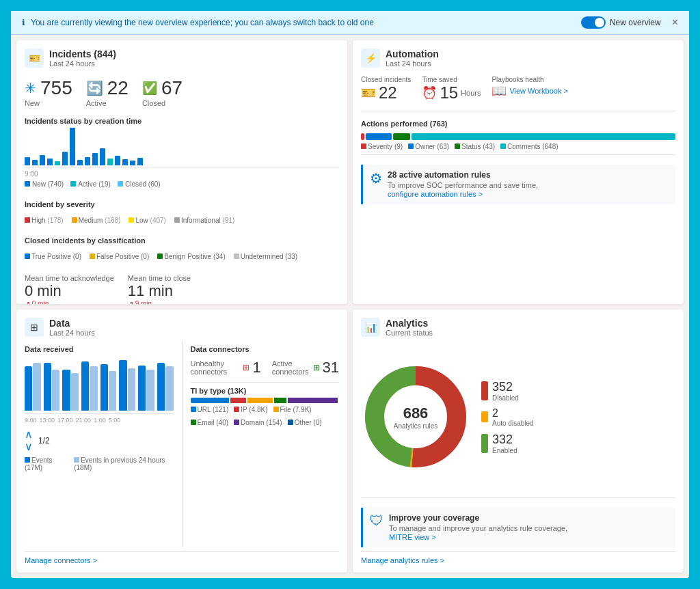  Describe the element at coordinates (506, 391) in the screenshot. I see `disabled-text: 352 Disabled` at that location.